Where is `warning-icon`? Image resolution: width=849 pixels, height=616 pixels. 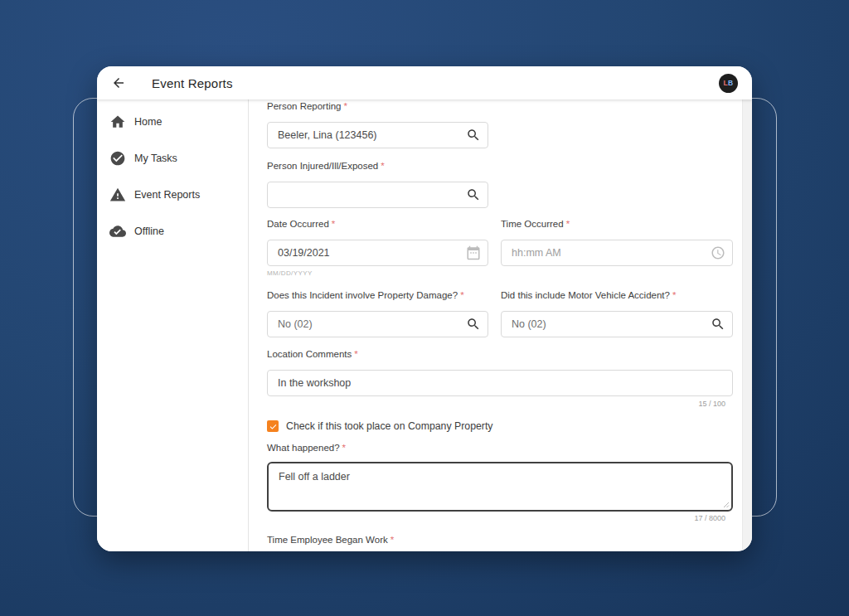
warning-icon is located at coordinates (118, 195).